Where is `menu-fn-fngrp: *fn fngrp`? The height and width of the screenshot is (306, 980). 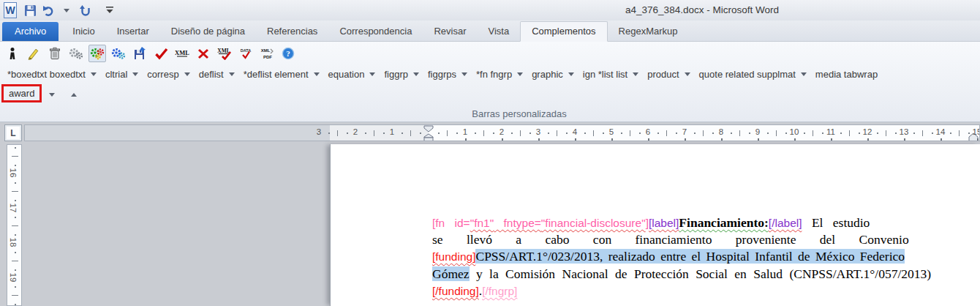
menu-fn-fngrp: *fn fngrp is located at coordinates (500, 75).